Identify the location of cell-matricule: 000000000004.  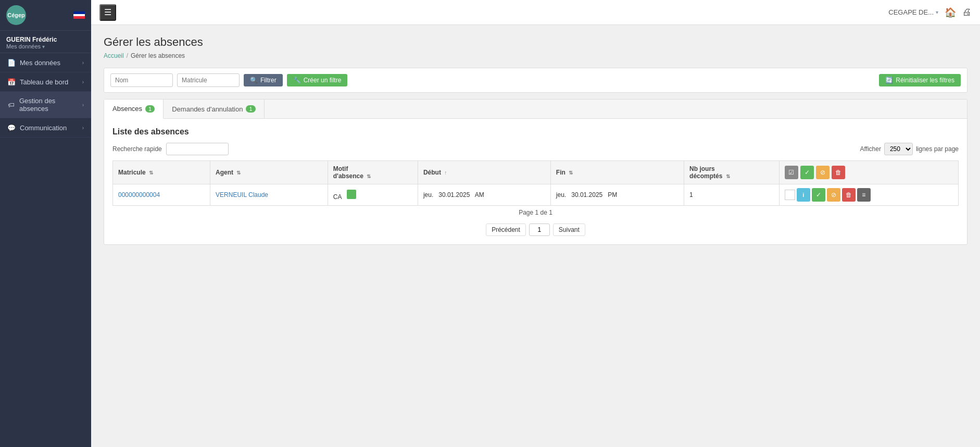
(161, 195).